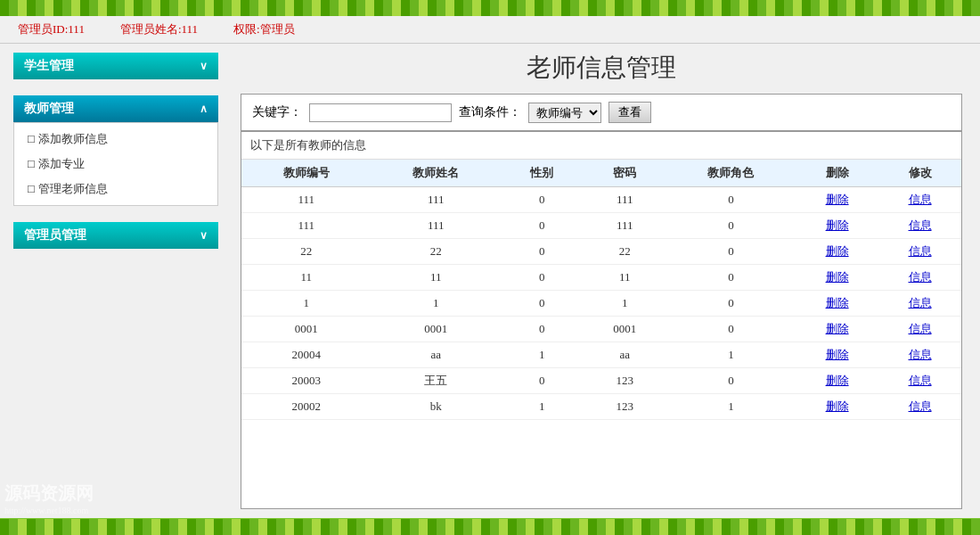 This screenshot has height=535, width=980. I want to click on sidebar-item-manage-teacher: □ 管理老师信息, so click(116, 189).